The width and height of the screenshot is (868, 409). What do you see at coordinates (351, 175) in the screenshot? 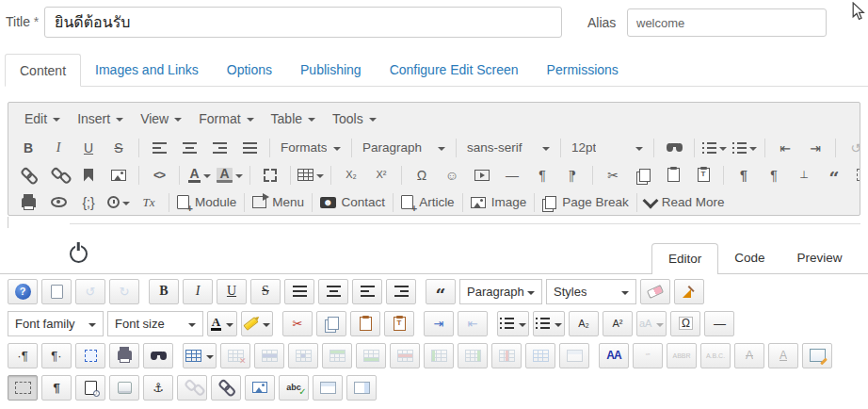
I see `subscript-button: X₂` at bounding box center [351, 175].